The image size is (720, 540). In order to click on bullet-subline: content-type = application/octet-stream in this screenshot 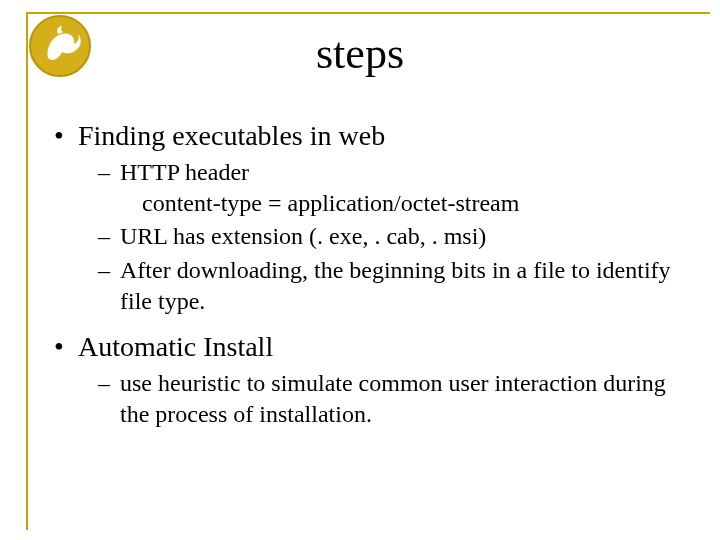, I will do `click(405, 204)`.